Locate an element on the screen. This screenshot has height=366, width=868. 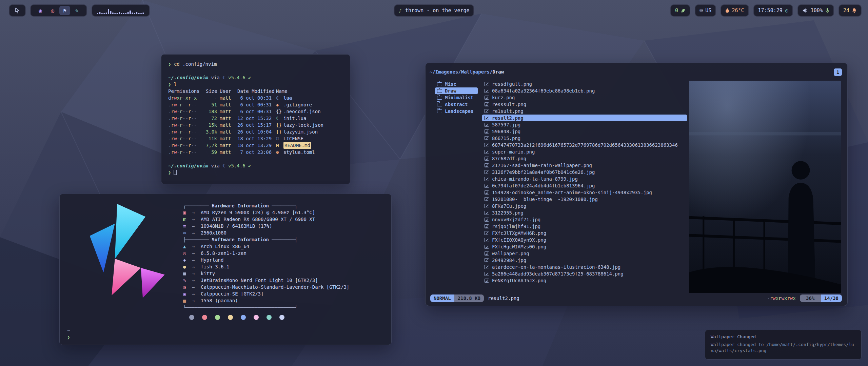
file-name: .gitignore is located at coordinates (298, 105).